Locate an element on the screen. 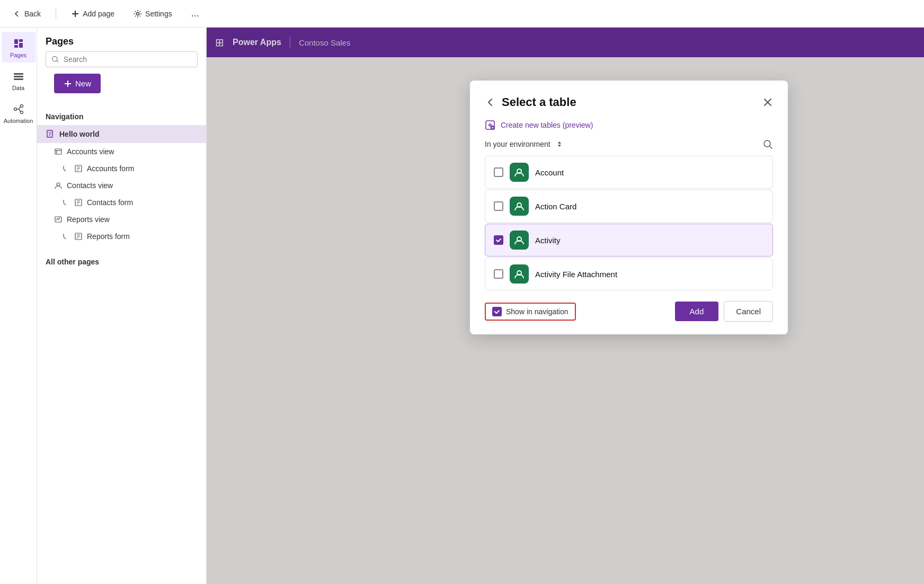 This screenshot has height=584, width=924. all-other-pages-label: All other pages is located at coordinates (122, 262).